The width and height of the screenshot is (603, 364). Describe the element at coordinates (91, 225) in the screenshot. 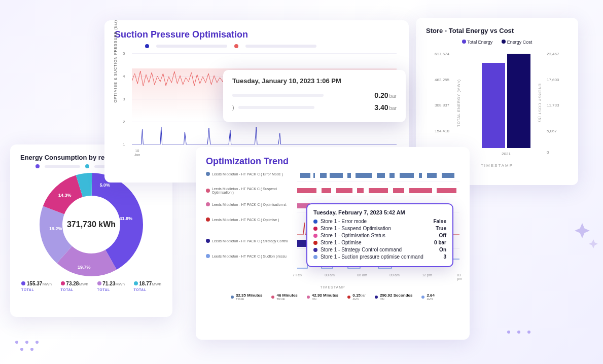

I see `donut-center-value: 371,730 kWh` at that location.